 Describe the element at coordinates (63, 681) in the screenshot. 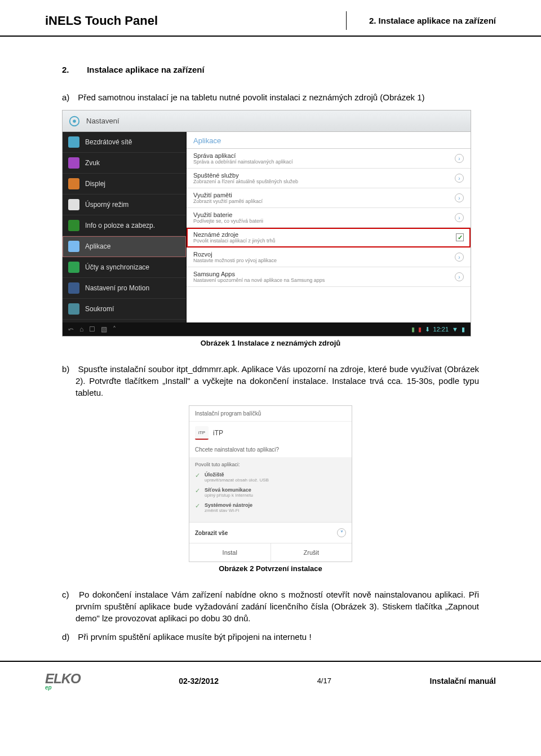

I see `logo: ELKO ep` at that location.